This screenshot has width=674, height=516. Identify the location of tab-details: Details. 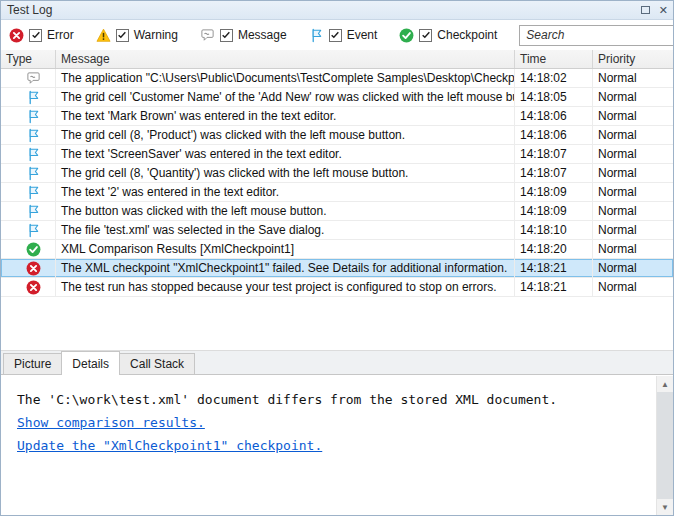
(90, 363).